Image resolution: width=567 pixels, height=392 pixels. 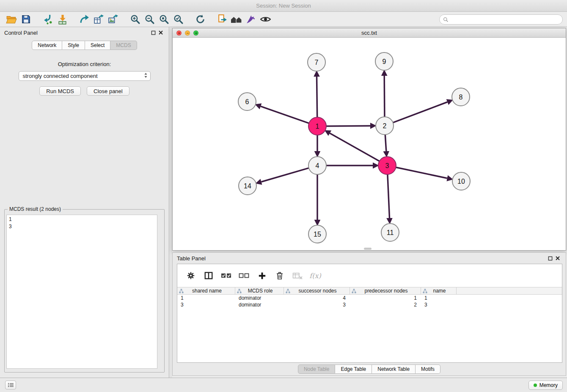 What do you see at coordinates (317, 63) in the screenshot?
I see `graph-node-label: 7` at bounding box center [317, 63].